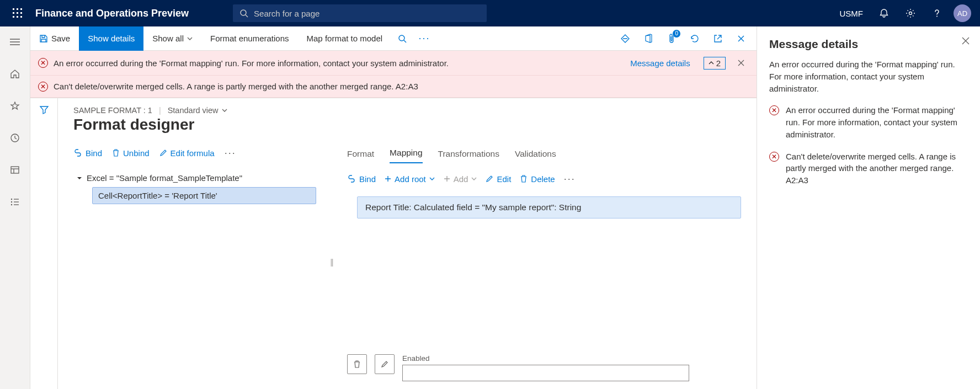 The image size is (980, 389). I want to click on close-page-icon, so click(741, 39).